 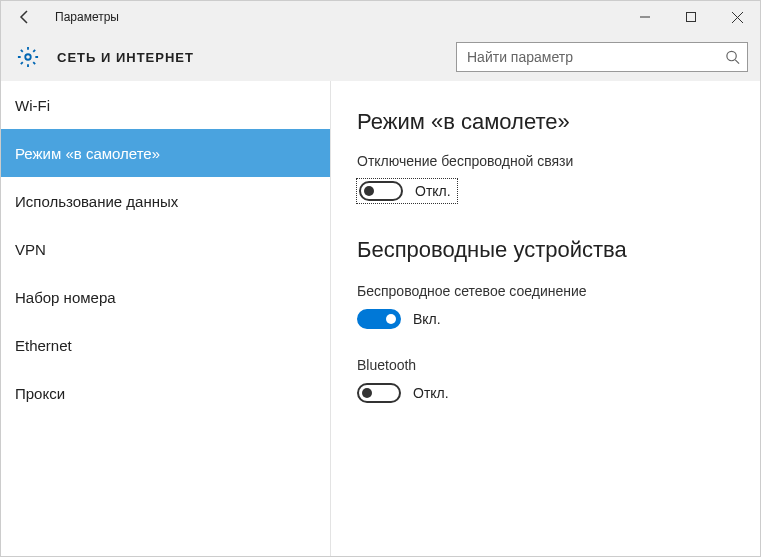 I want to click on search-input, so click(x=602, y=57).